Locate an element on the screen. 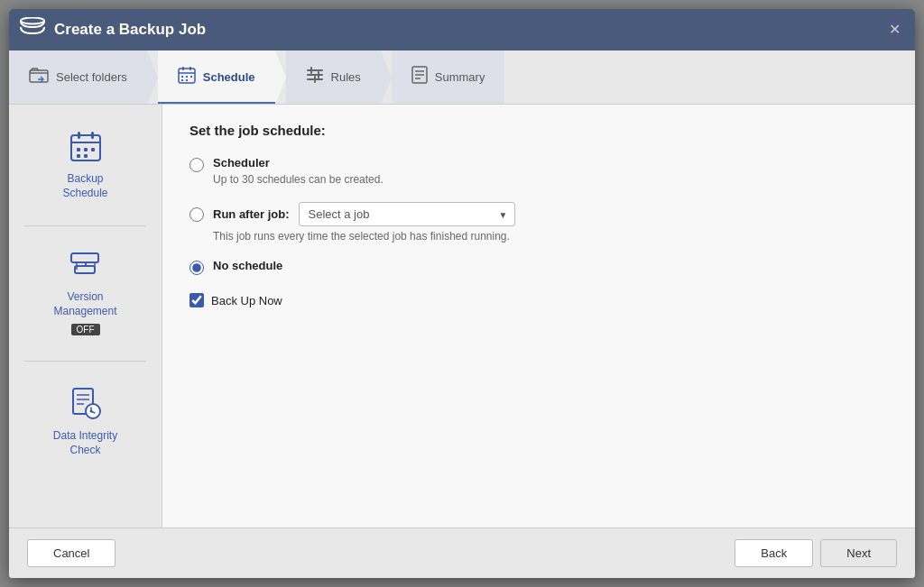 The width and height of the screenshot is (924, 587). scheduler-radio is located at coordinates (197, 165).